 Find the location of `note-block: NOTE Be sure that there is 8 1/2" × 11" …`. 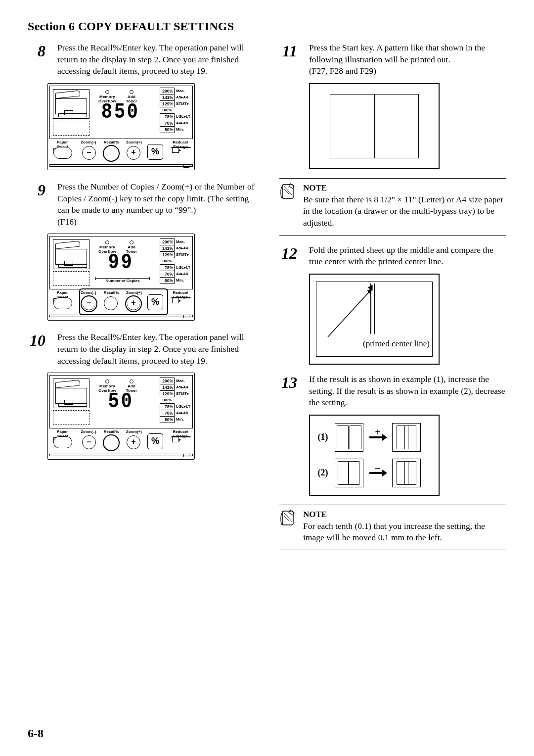

note-block: NOTE Be sure that there is 8 1/2" × 11" … is located at coordinates (393, 207).